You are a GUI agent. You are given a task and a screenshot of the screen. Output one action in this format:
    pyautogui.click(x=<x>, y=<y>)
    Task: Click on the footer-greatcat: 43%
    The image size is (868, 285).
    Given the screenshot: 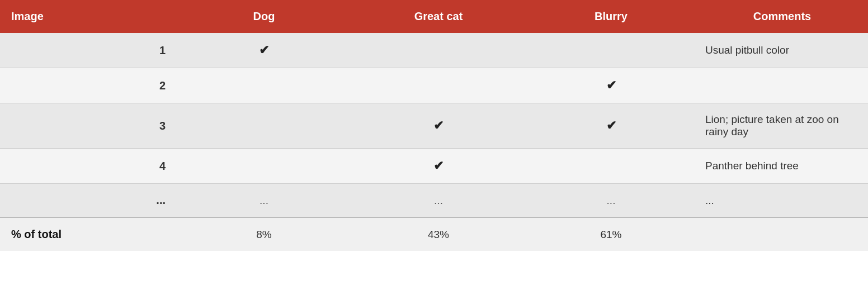 What is the action you would take?
    pyautogui.click(x=438, y=234)
    